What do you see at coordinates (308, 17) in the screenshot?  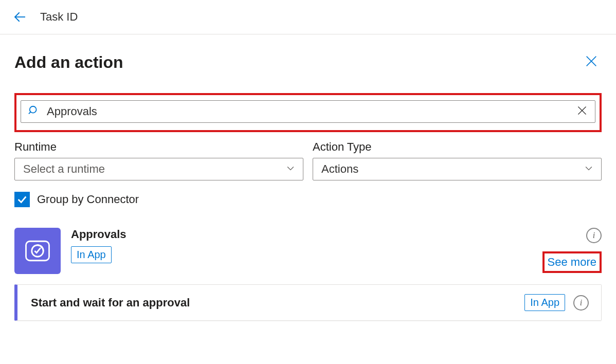 I see `topbar: Task ID` at bounding box center [308, 17].